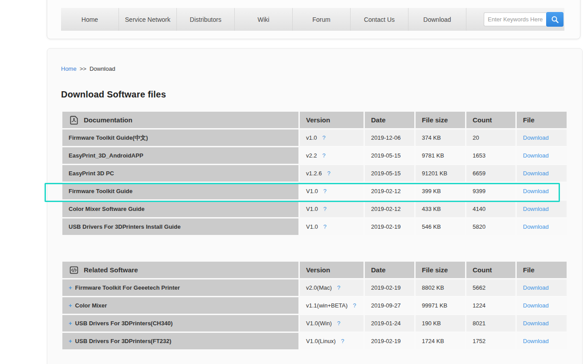 The image size is (588, 364). Describe the element at coordinates (314, 209) in the screenshot. I see `table-row: Color Mixer Software Guide V1.0? 2019-02…` at that location.